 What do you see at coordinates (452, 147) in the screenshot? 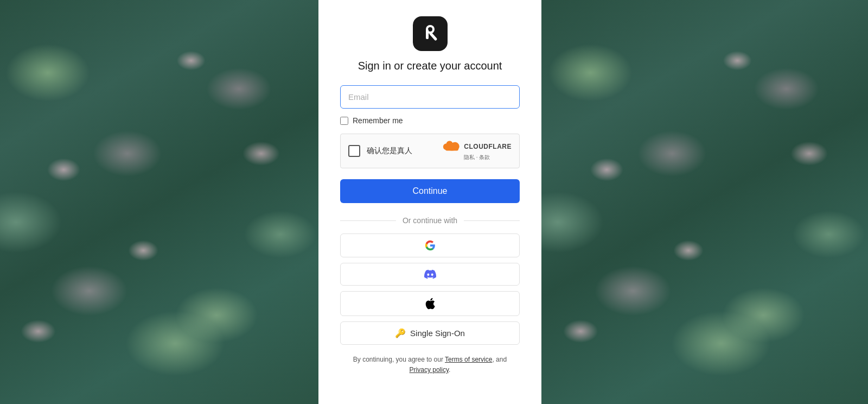
I see `cloudflare-cloud-icon` at bounding box center [452, 147].